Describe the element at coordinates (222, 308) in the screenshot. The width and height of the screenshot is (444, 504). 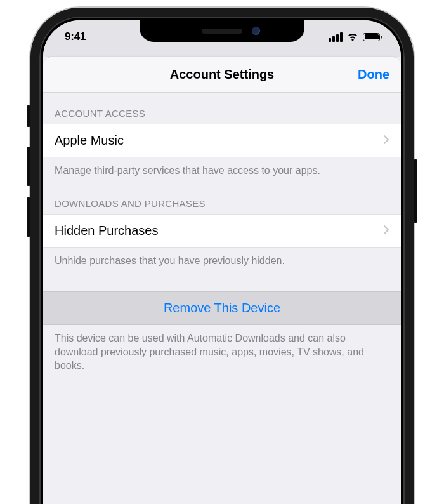
I see `remove-this-device-label: Remove This Device` at that location.